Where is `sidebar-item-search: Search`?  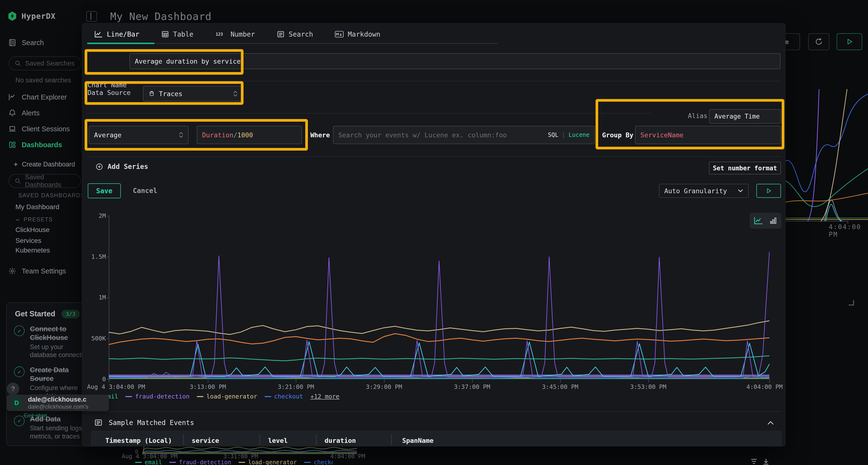 sidebar-item-search: Search is located at coordinates (41, 42).